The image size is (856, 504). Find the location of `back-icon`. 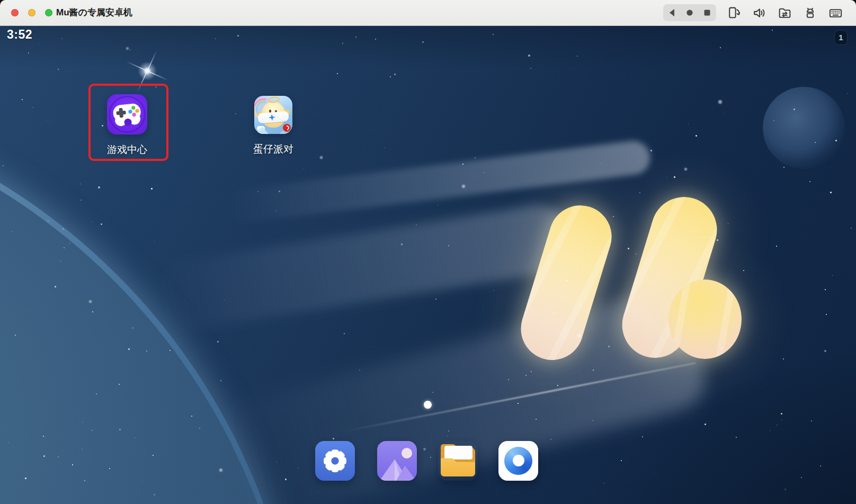

back-icon is located at coordinates (672, 13).